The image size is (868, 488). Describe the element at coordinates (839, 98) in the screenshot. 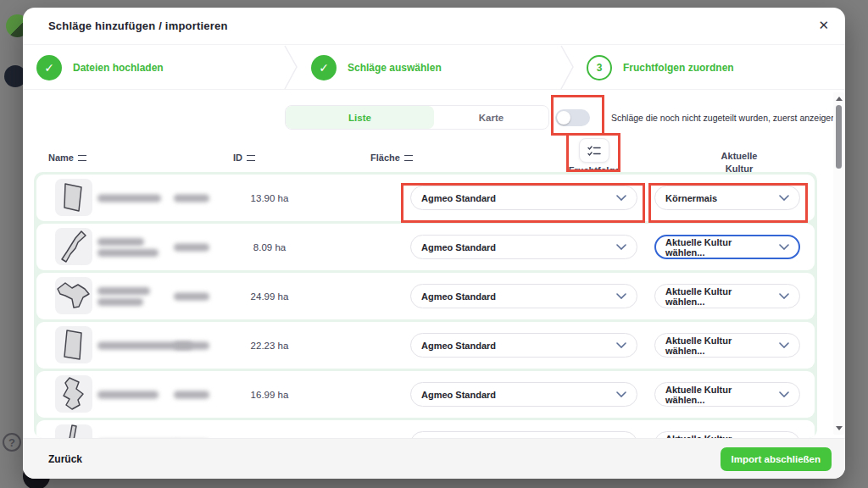

I see `scroll-up-arrow-icon` at that location.